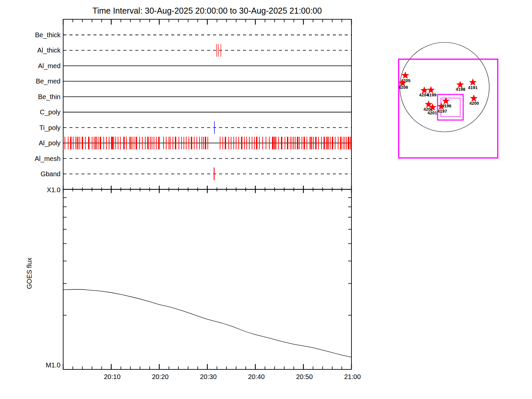 Image resolution: width=532 pixels, height=399 pixels. Describe the element at coordinates (461, 89) in the screenshot. I see `active-region-number: 4198` at that location.